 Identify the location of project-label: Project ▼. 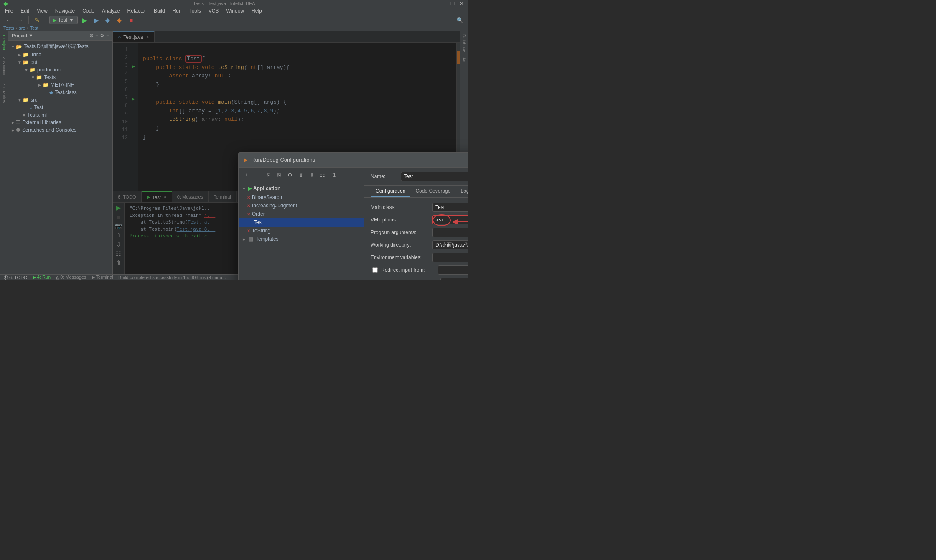
(23, 36).